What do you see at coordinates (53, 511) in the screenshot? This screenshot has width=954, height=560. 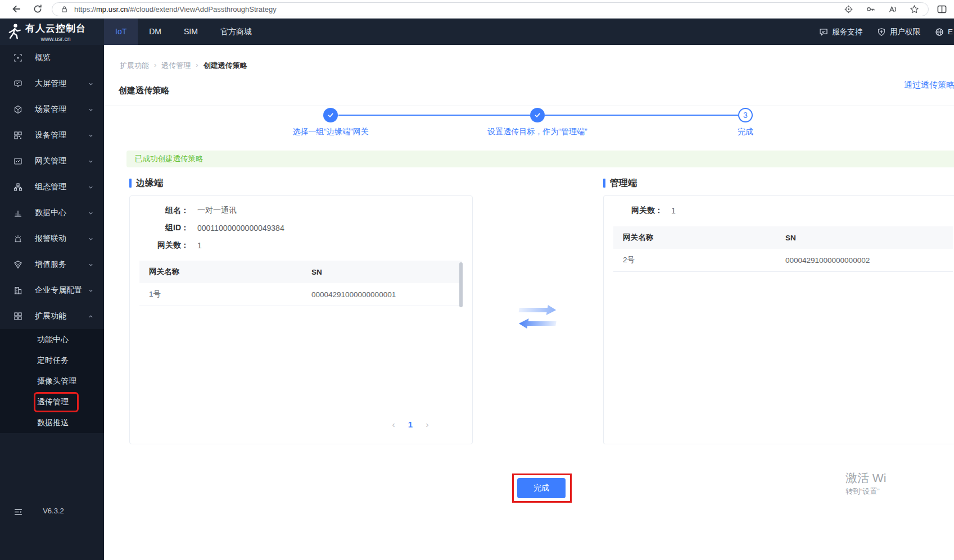 I see `version-label: V6.3.2` at bounding box center [53, 511].